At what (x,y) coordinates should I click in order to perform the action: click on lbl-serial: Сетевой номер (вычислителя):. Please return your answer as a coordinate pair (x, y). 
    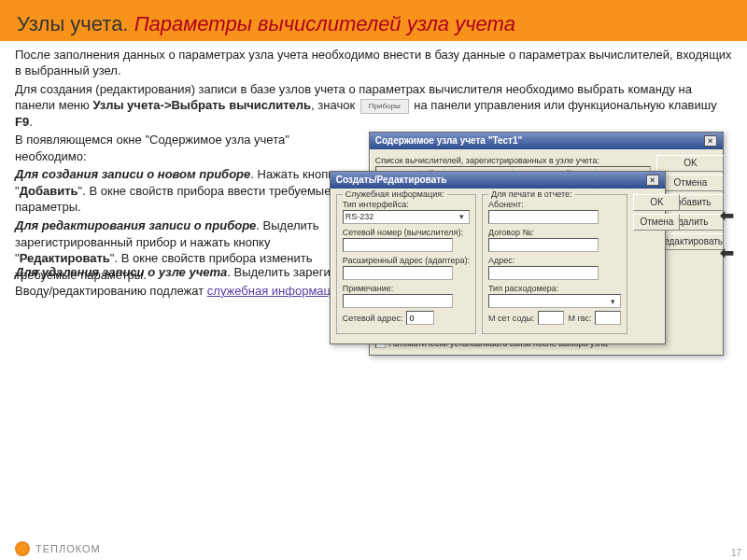
    Looking at the image, I should click on (406, 232).